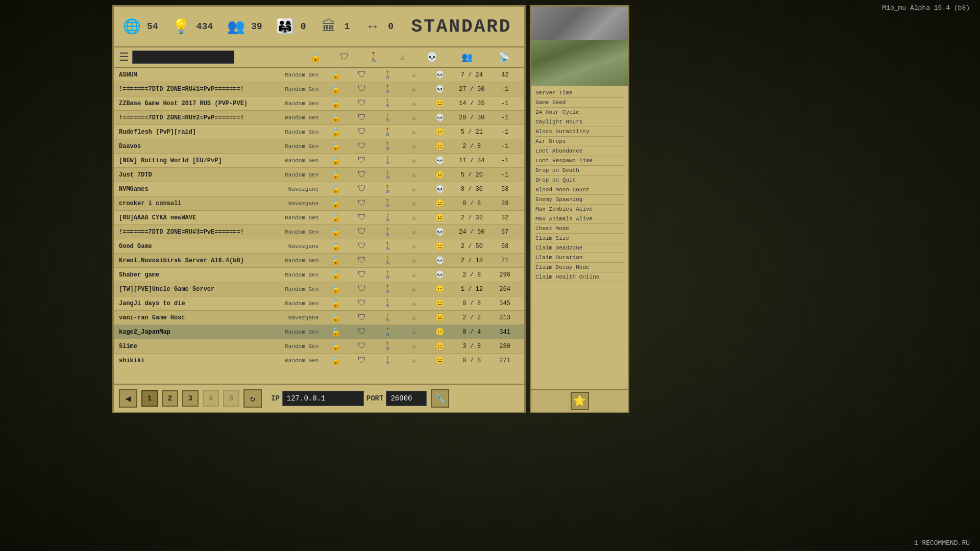 The image size is (980, 551). I want to click on table-row: kage2_JapanMap Random Gen 🔓 🛡 🚶‍♂️ ⚔ 😐 0…, so click(319, 332).